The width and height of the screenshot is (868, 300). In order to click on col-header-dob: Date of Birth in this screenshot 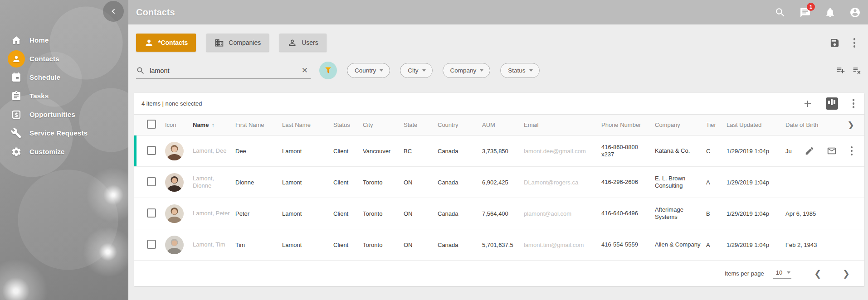, I will do `click(815, 125)`.